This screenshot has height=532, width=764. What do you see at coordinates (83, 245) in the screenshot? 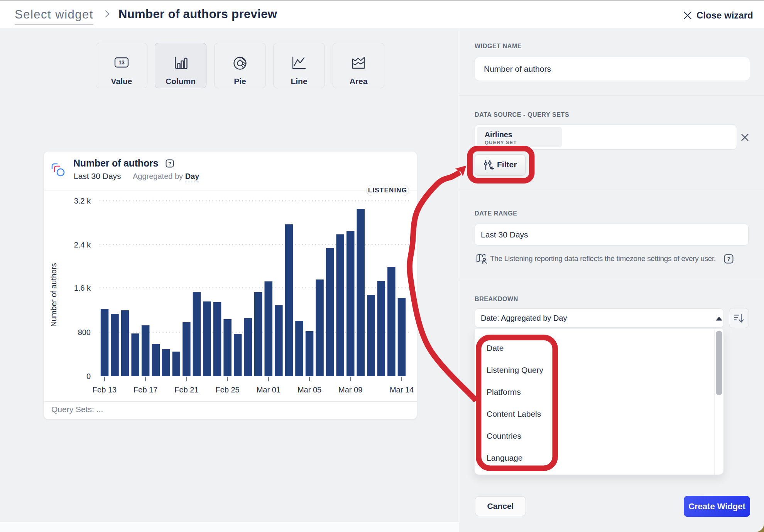
I see `svg-text: 2.4 k` at bounding box center [83, 245].